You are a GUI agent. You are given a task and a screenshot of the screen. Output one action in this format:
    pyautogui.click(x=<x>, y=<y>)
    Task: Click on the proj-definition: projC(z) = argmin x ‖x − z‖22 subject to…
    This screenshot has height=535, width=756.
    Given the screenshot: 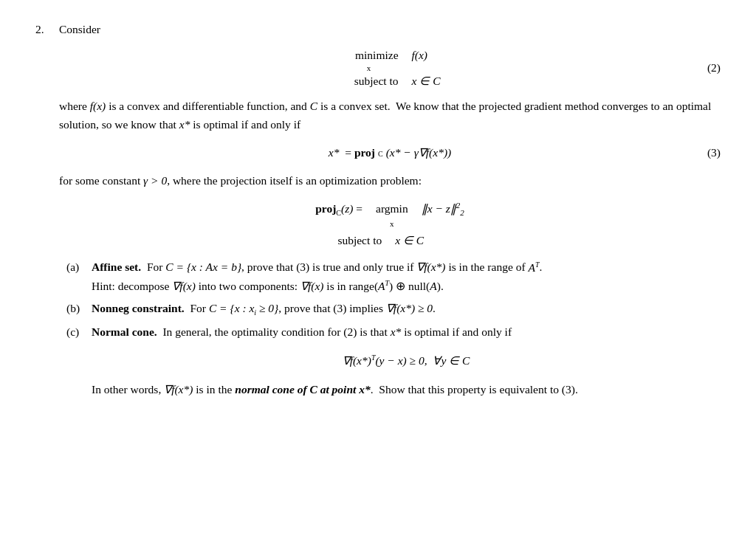 What is the action you would take?
    pyautogui.click(x=390, y=224)
    